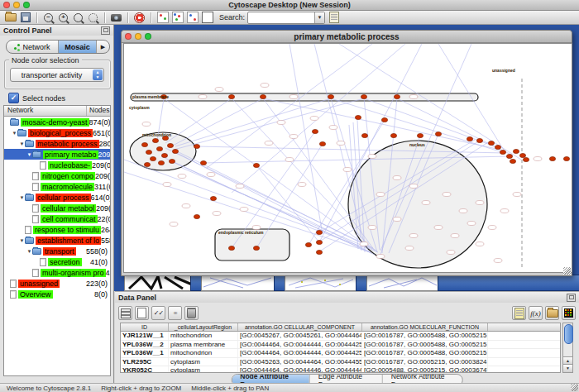 The height and width of the screenshot is (392, 579). I want to click on search-input: ▼, so click(286, 18).